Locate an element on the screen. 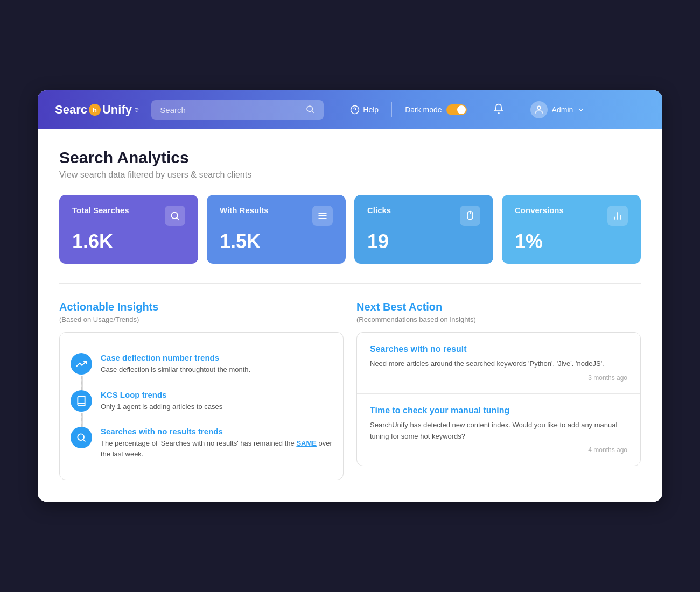 Image resolution: width=700 pixels, height=592 pixels. list-stat-icon is located at coordinates (323, 216).